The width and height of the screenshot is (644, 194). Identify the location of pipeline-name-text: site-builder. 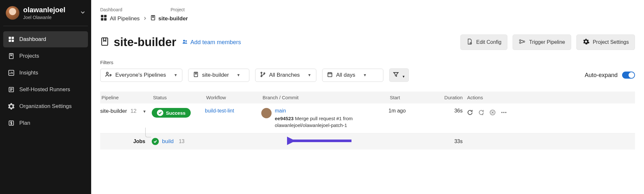
(113, 111).